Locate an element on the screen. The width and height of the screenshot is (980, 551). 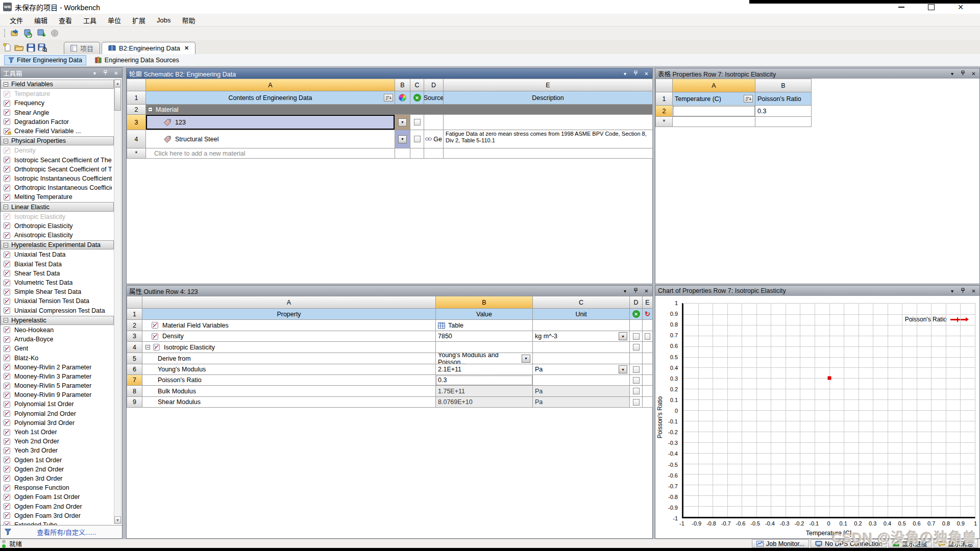
material-123-state-cell: ▼ is located at coordinates (403, 122).